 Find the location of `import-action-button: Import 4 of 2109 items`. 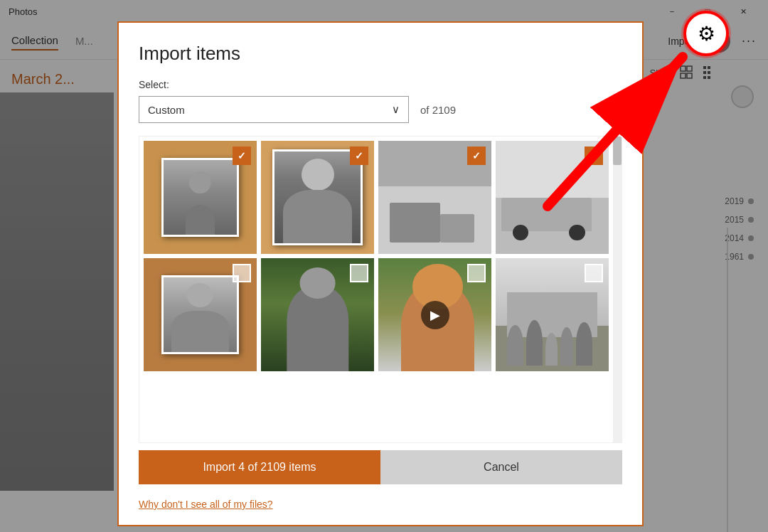

import-action-button: Import 4 of 2109 items is located at coordinates (260, 467).